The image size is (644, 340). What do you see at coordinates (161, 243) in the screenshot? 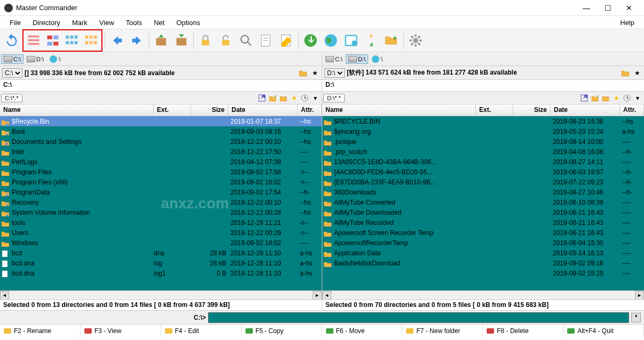
I see `file-row: Windows2019-09-02 16:02----` at bounding box center [161, 243].